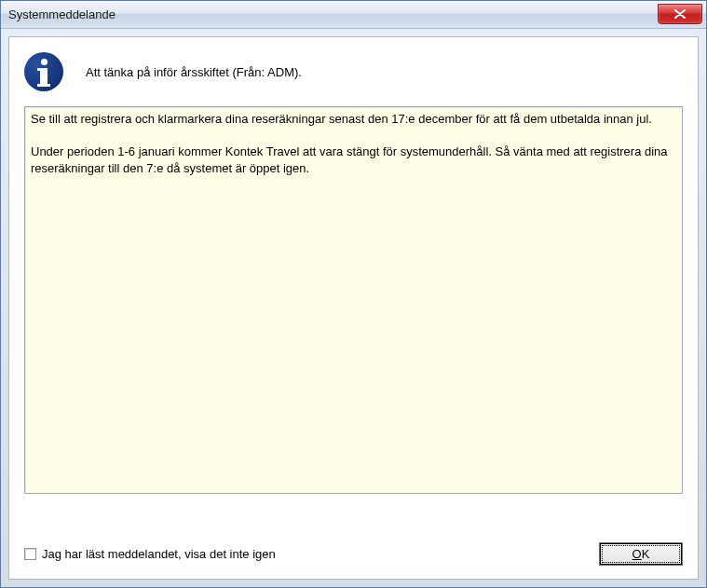  What do you see at coordinates (680, 14) in the screenshot?
I see `close-button` at bounding box center [680, 14].